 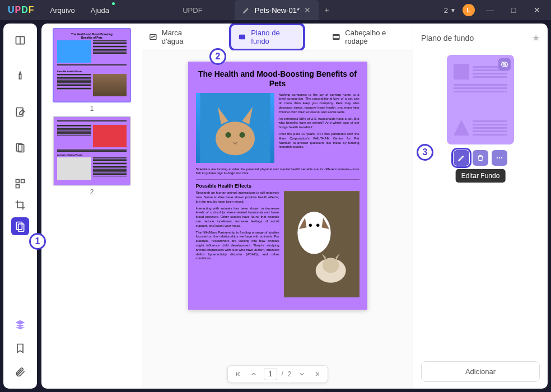 What do you see at coordinates (321, 244) in the screenshot?
I see `image-dog-cat` at bounding box center [321, 244].